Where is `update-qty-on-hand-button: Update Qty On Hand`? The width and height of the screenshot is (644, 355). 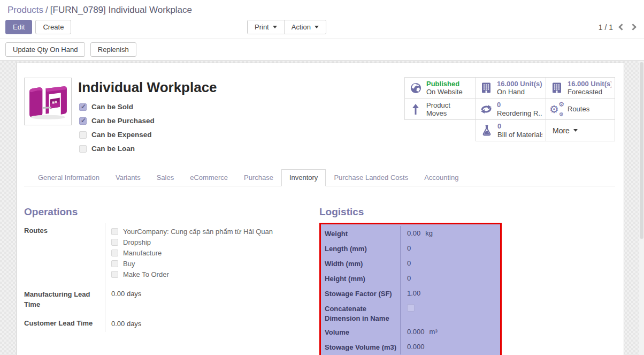 update-qty-on-hand-button: Update Qty On Hand is located at coordinates (45, 49).